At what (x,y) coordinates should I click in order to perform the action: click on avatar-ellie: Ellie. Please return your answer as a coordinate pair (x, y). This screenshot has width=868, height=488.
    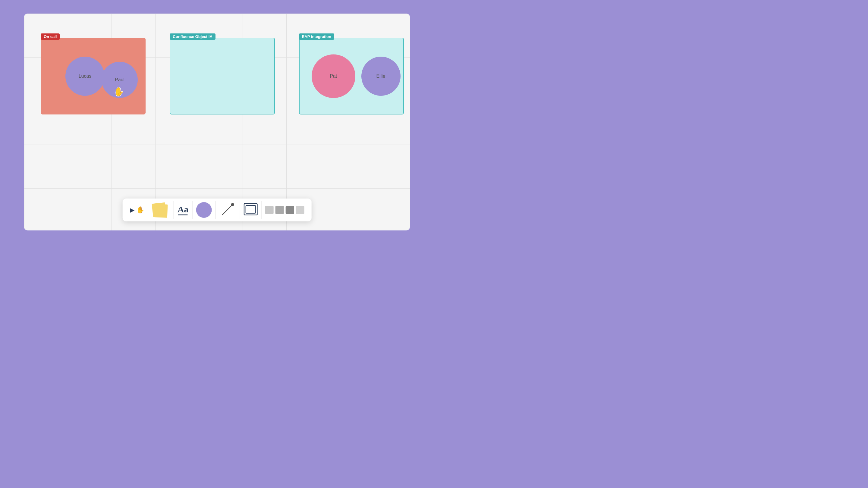
    Looking at the image, I should click on (381, 76).